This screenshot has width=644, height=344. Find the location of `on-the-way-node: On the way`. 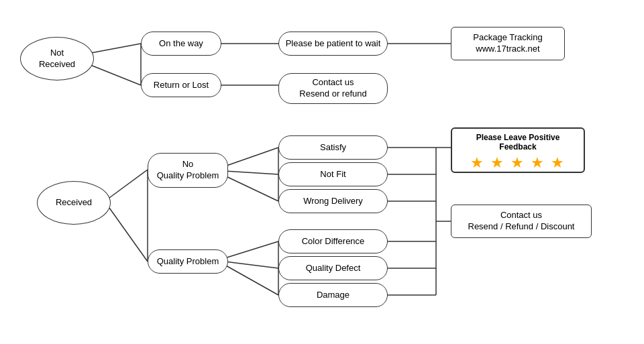

on-the-way-node: On the way is located at coordinates (181, 44).